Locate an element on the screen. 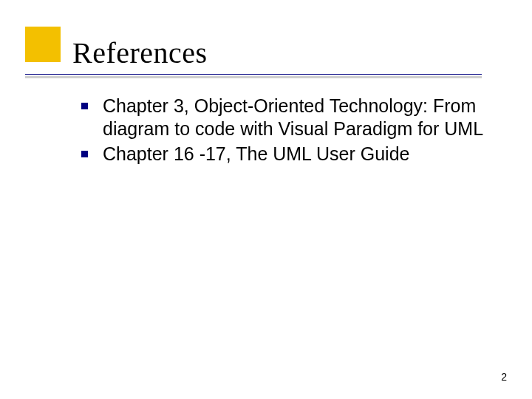  list-item: Chapter 16 -17, The UML User Guide is located at coordinates (288, 154).